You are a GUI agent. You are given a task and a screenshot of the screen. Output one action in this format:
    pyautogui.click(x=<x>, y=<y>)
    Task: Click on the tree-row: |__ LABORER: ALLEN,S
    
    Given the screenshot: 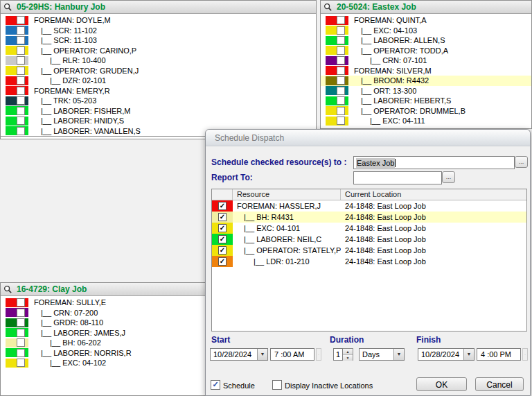 What is the action you would take?
    pyautogui.click(x=426, y=40)
    